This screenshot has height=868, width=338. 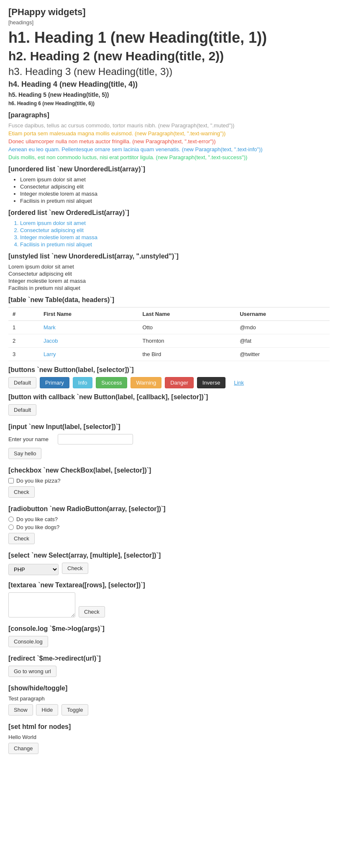 What do you see at coordinates (23, 383) in the screenshot?
I see `button-default: Default` at bounding box center [23, 383].